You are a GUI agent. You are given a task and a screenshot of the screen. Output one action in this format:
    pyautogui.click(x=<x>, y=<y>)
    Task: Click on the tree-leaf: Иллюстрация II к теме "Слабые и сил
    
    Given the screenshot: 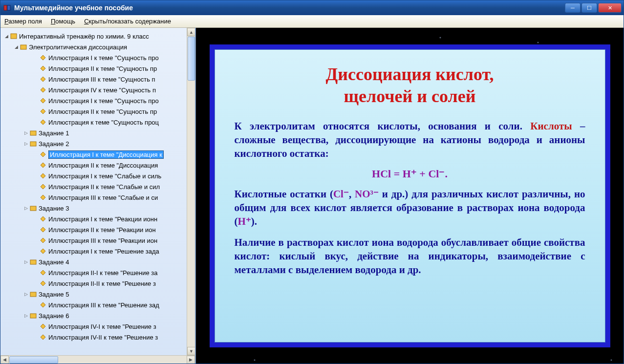 What is the action you would take?
    pyautogui.click(x=98, y=187)
    